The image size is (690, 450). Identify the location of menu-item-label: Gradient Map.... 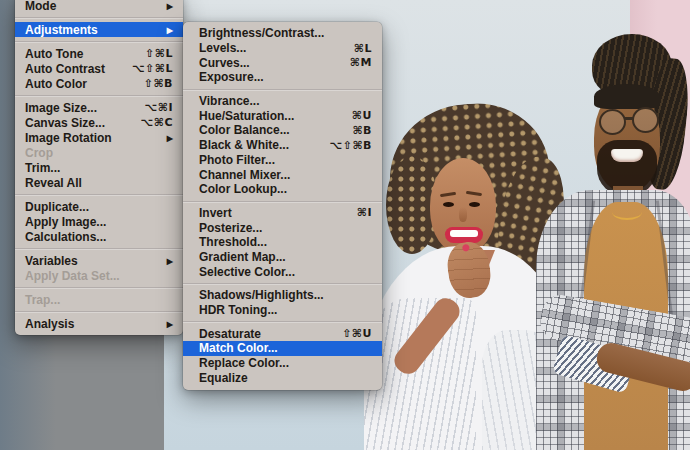
(242, 257).